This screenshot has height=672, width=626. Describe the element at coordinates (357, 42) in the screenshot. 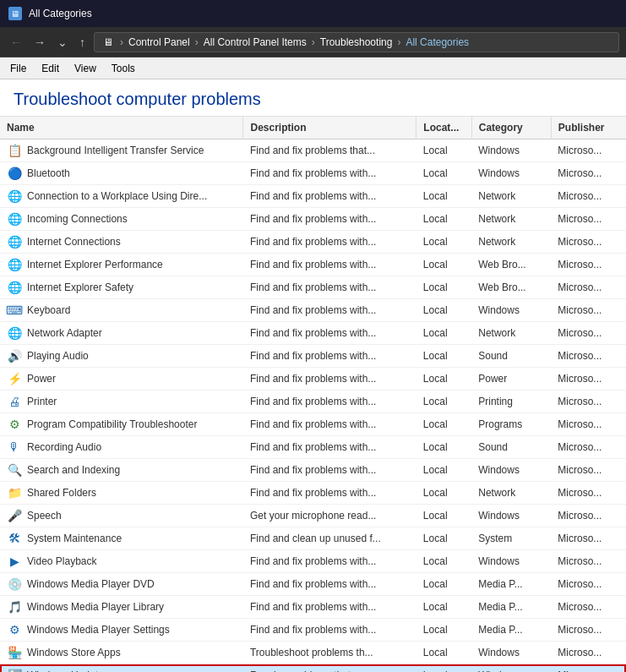

I see `path-troubleshooting: Troubleshooting` at that location.